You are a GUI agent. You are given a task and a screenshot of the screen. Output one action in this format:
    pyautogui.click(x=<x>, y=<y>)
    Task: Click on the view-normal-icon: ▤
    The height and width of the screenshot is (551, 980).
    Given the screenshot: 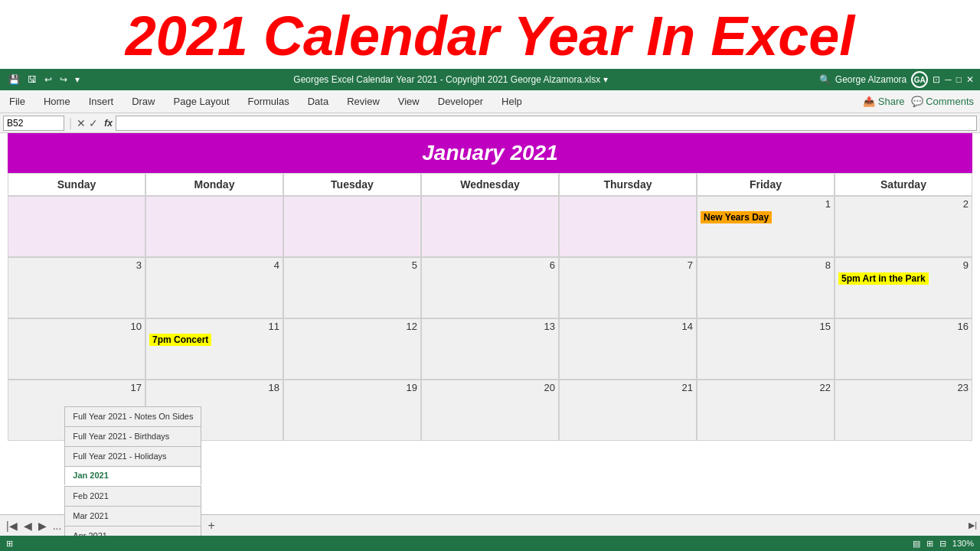 What is the action you would take?
    pyautogui.click(x=916, y=543)
    